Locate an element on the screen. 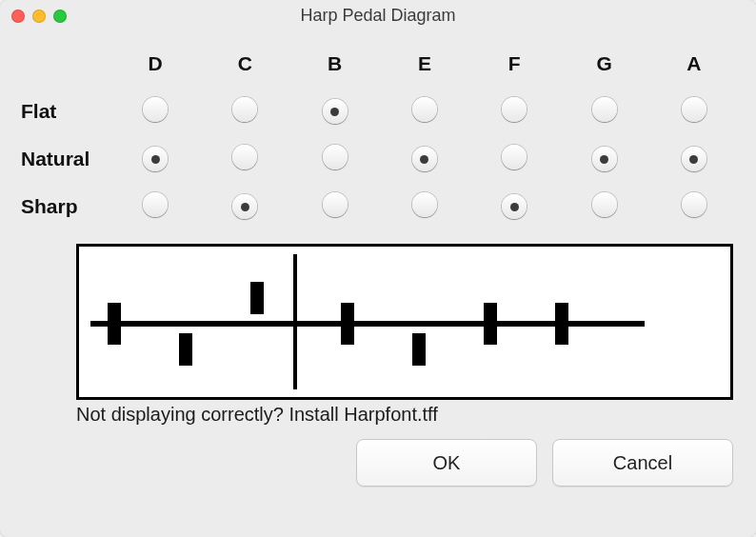  radio-b-flat is located at coordinates (335, 111).